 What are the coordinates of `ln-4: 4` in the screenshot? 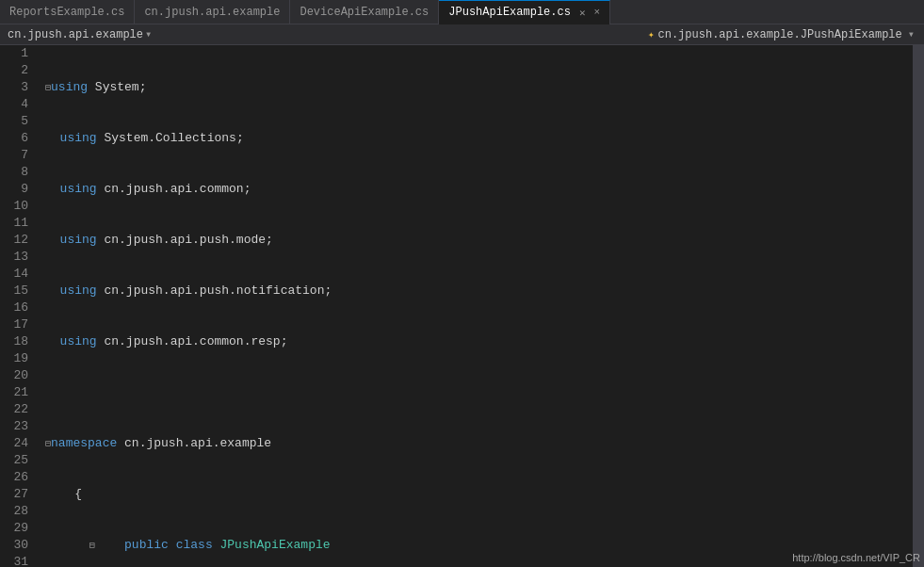 It's located at (14, 105).